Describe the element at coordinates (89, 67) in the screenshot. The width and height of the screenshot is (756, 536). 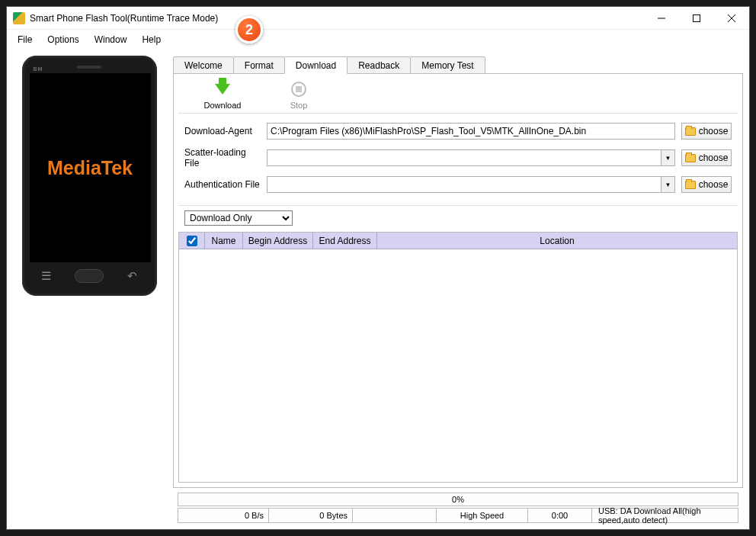
I see `phone-speaker` at that location.